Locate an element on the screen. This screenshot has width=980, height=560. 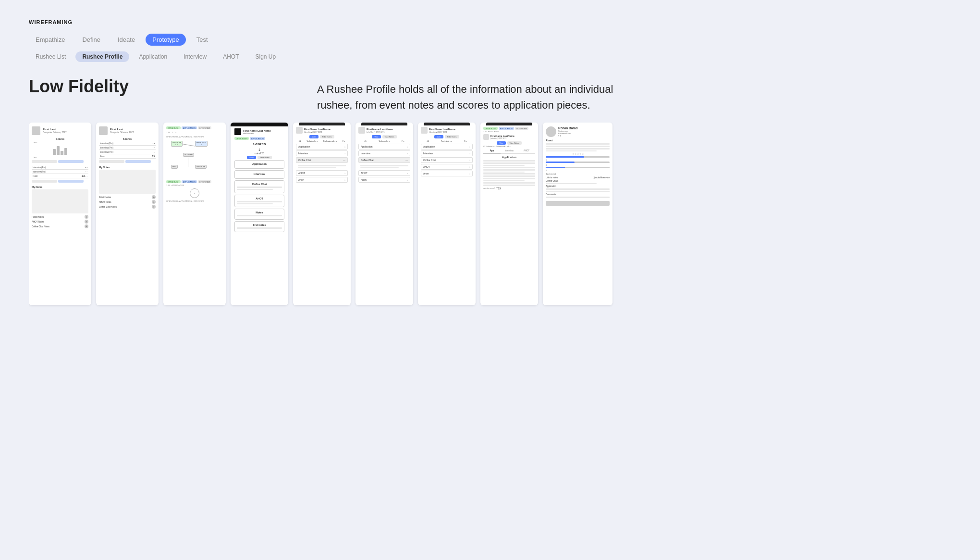
wf7-coffee-chat-accordion: Coffee Chat › is located at coordinates (447, 160).